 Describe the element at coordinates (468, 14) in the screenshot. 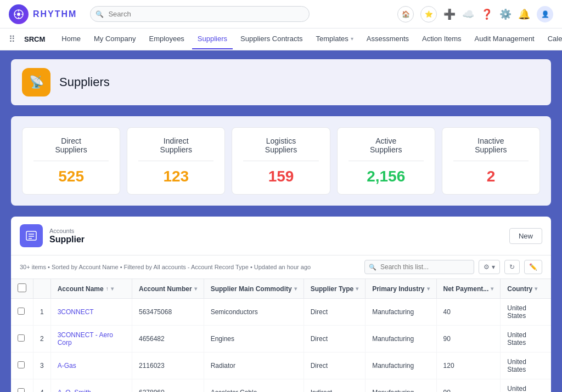

I see `cloud-nav-icon: ☁️` at that location.